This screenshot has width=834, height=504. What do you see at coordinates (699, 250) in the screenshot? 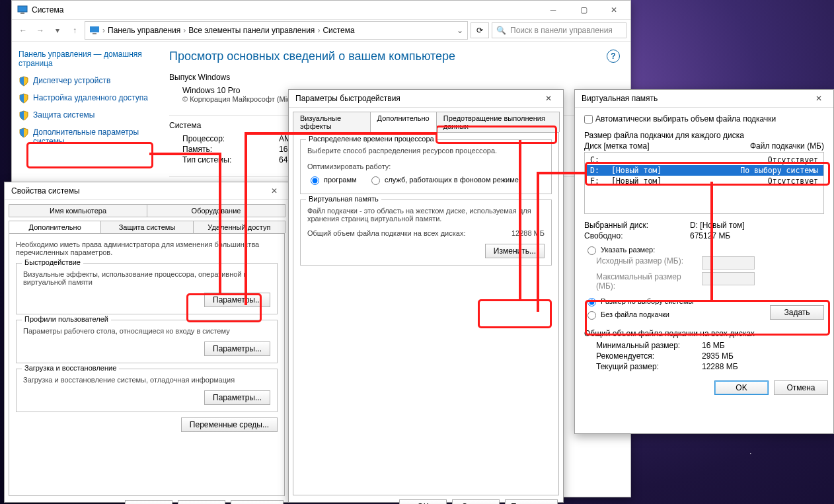
I see `radio-custom-size: Указать размер:` at bounding box center [699, 250].